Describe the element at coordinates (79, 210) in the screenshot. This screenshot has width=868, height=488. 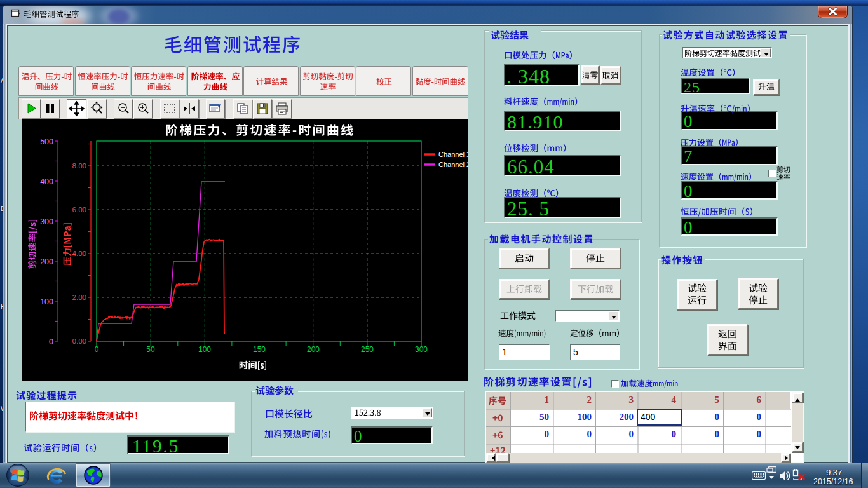
I see `svg-text: 6.00` at that location.